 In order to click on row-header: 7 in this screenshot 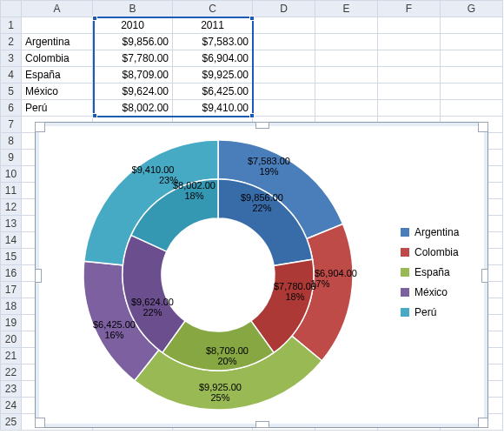, I will do `click(11, 125)`.